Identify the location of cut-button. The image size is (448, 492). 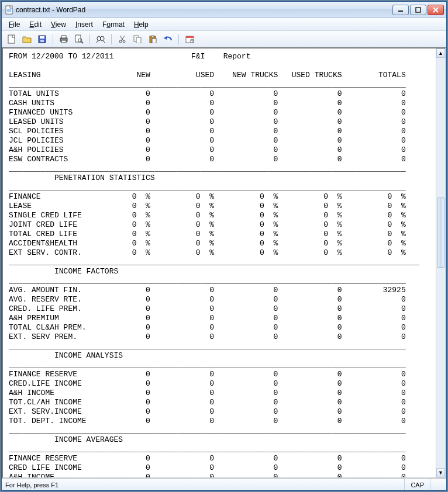
(122, 39).